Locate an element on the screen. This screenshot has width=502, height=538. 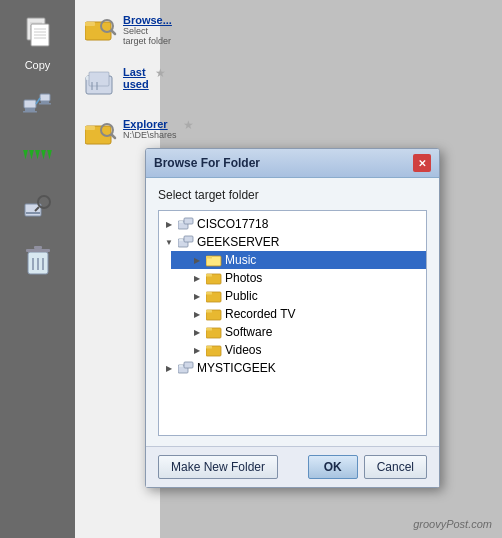
app-item-browse: Browse... Select target folder is located at coordinates (118, 30).